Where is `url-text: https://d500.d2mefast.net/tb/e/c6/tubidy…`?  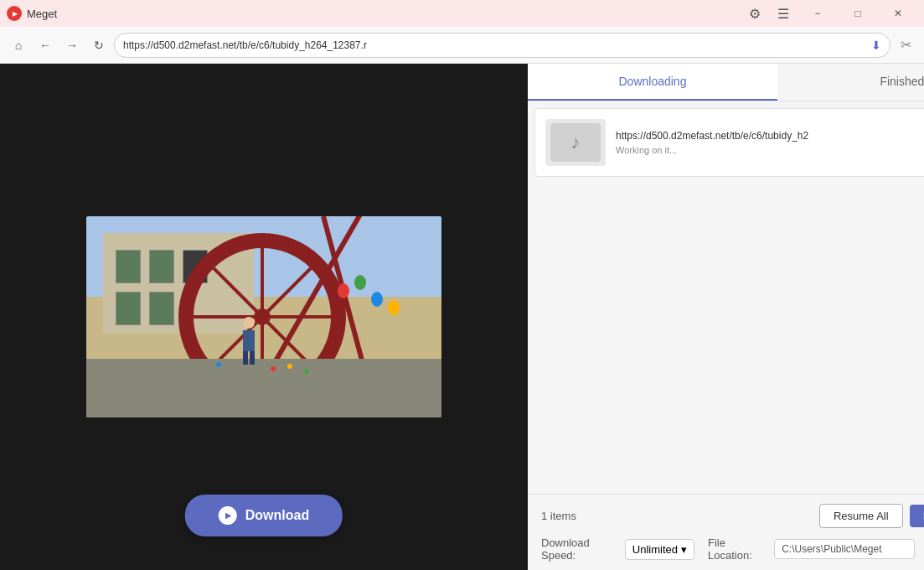 url-text: https://d500.d2mefast.net/tb/e/c6/tubidy… is located at coordinates (494, 45).